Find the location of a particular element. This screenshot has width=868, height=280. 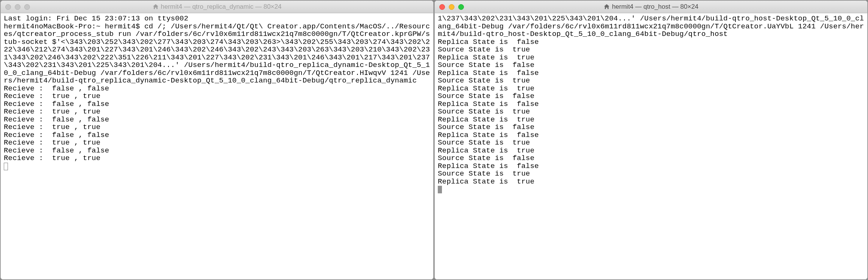

titlebar: hermit4 — qtro_replica_dynamic — 80×24 is located at coordinates (217, 7).